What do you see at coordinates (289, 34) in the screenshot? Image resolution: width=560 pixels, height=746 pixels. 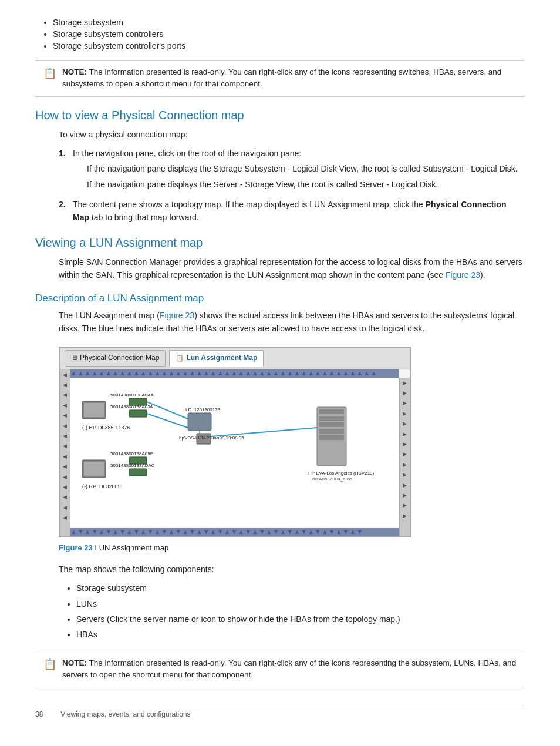 I see `bullet-item-2: Storage subsystem controllers` at bounding box center [289, 34].